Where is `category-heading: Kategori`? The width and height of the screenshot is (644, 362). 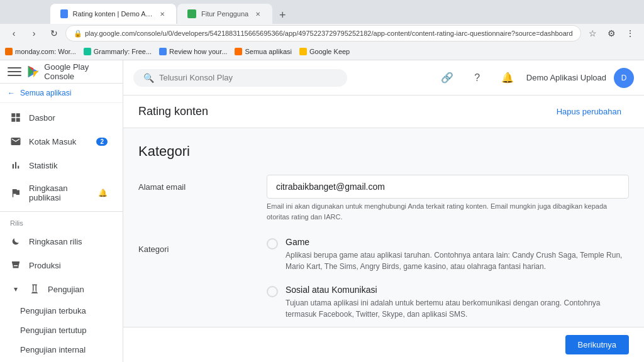 category-heading: Kategori is located at coordinates (384, 151).